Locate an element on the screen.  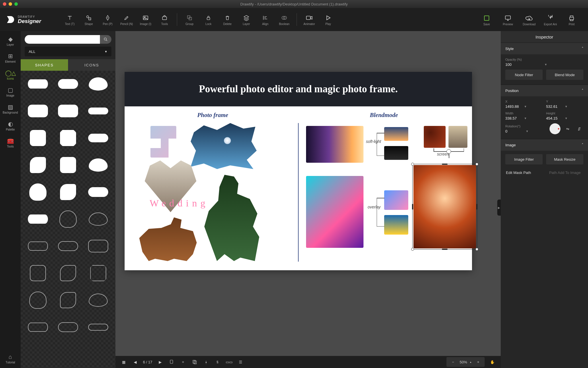
blend-source-dark is located at coordinates (396, 153).